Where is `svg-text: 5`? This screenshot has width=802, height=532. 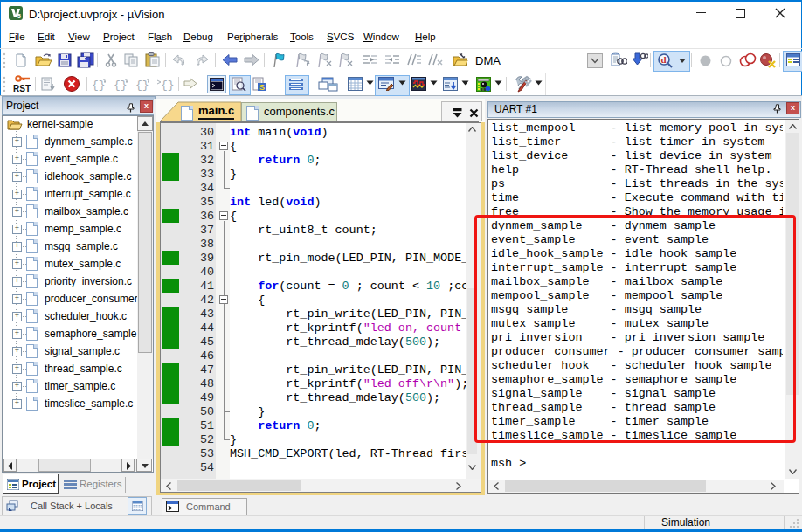 svg-text: 5 is located at coordinates (19, 16).